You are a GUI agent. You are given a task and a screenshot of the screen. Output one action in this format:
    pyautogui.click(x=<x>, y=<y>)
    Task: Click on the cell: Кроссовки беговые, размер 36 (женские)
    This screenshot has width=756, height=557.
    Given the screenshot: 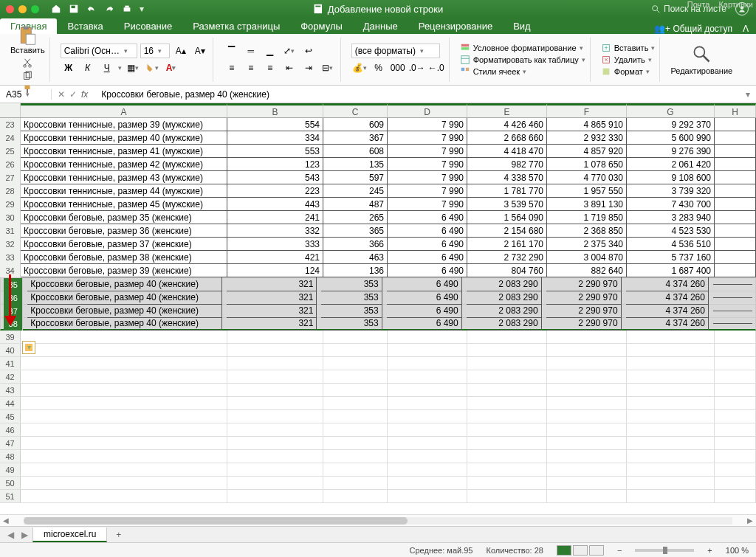 What is the action you would take?
    pyautogui.click(x=124, y=231)
    